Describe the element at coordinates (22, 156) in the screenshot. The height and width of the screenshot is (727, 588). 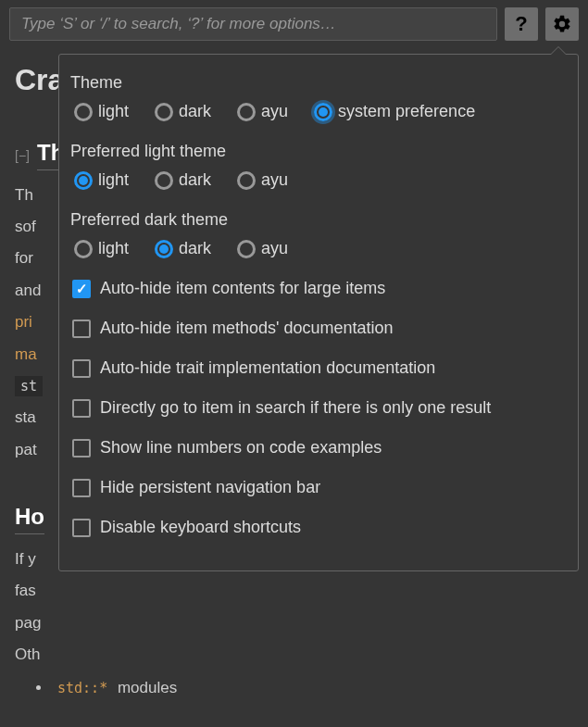
I see `collapse-icon: [−]` at that location.